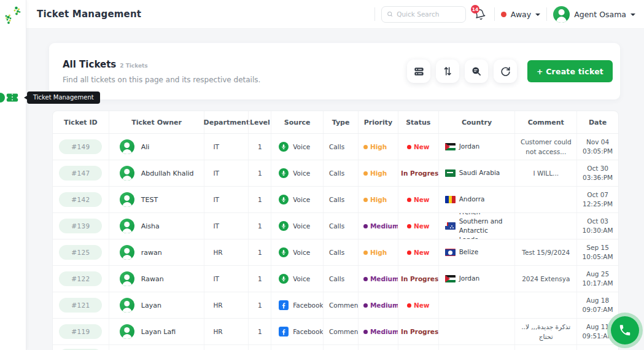  What do you see at coordinates (336, 147) in the screenshot?
I see `type-value: Calls` at bounding box center [336, 147].